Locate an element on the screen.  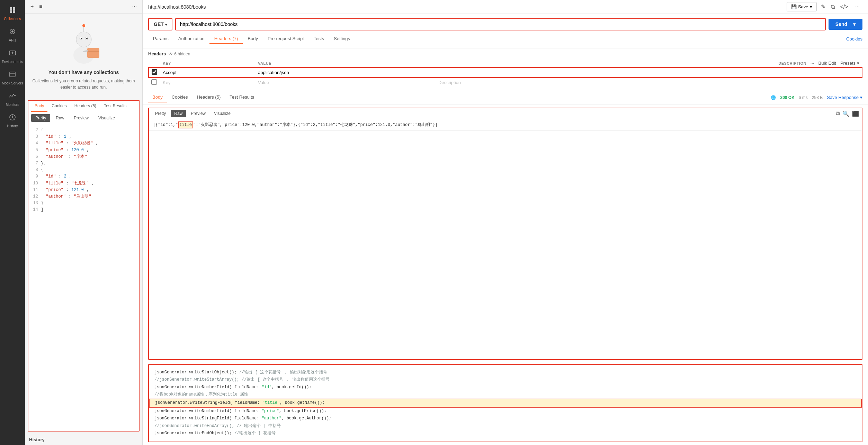
fmt-visualize-button: Visualize is located at coordinates (107, 118).